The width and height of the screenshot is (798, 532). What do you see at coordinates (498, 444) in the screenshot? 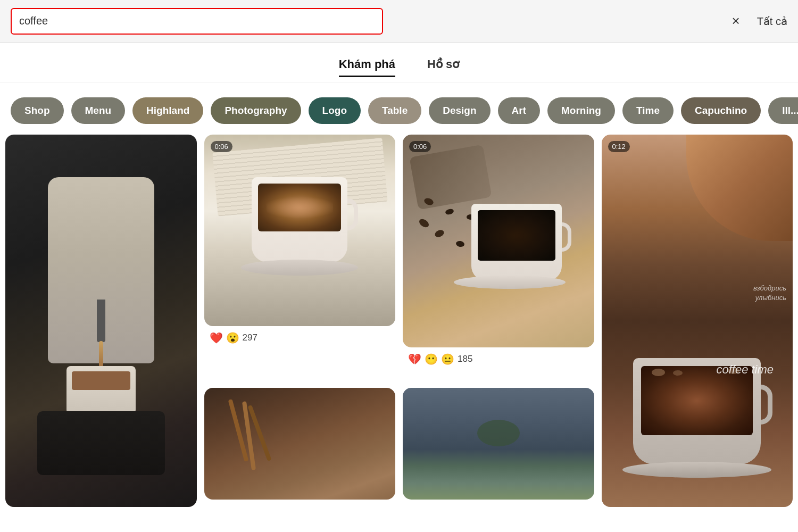
I see `image-card-green-coffee` at bounding box center [498, 444].